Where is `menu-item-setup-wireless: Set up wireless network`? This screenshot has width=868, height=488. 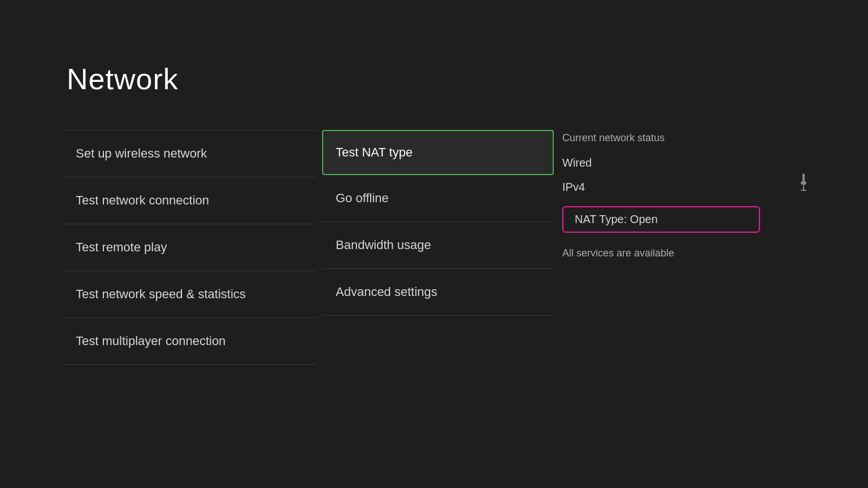
menu-item-setup-wireless: Set up wireless network is located at coordinates (189, 154).